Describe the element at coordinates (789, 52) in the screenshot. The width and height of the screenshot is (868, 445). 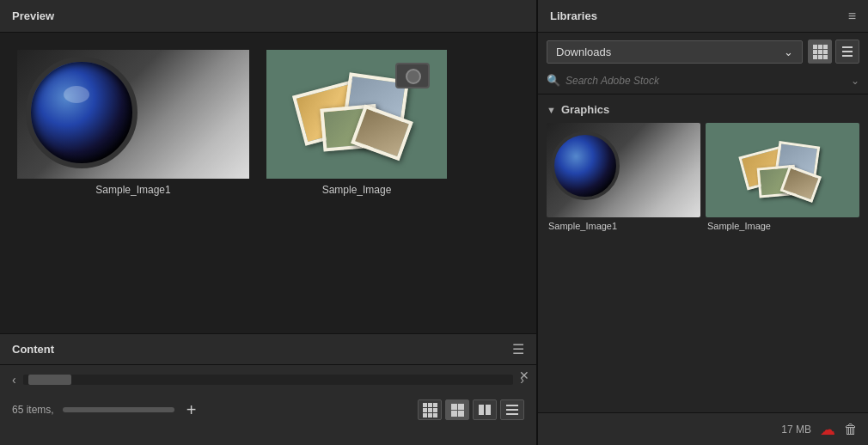
I see `dropdown-chevron-icon: ⌄` at that location.